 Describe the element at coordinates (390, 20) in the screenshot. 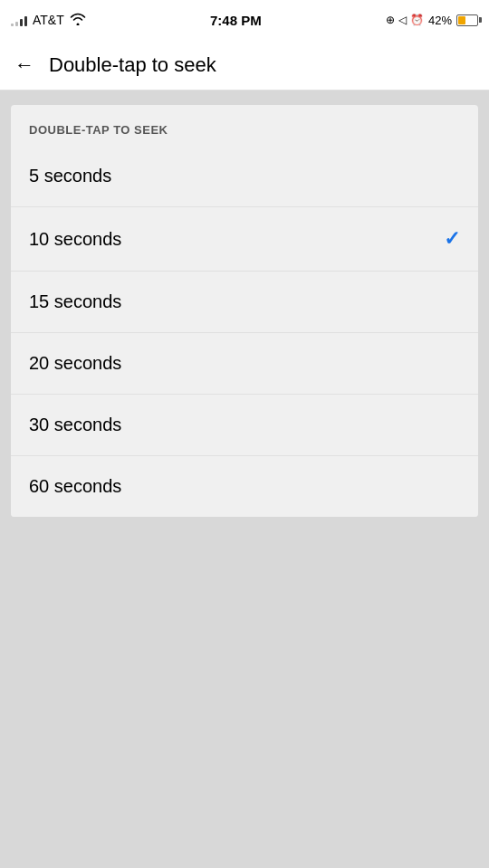

I see `globe-icon: ⊕` at that location.